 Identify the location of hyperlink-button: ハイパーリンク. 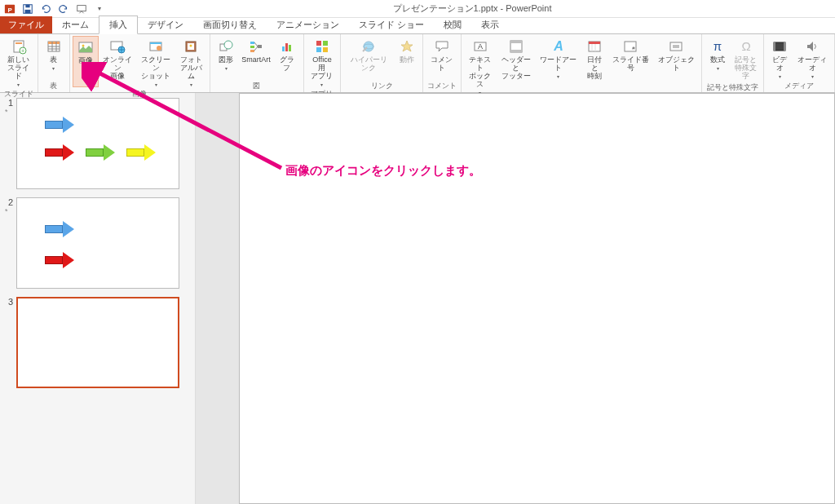
(369, 57).